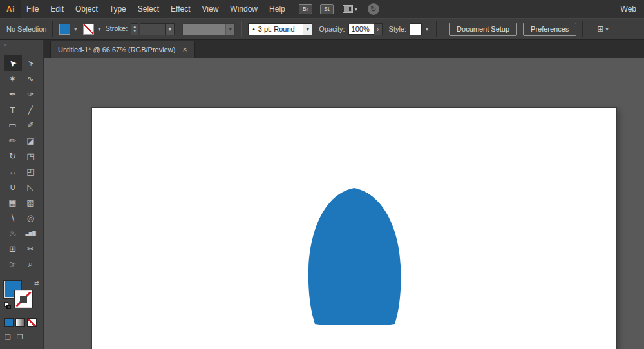 This screenshot has width=644, height=349. Describe the element at coordinates (64, 30) in the screenshot. I see `fill-color-swatch` at that location.